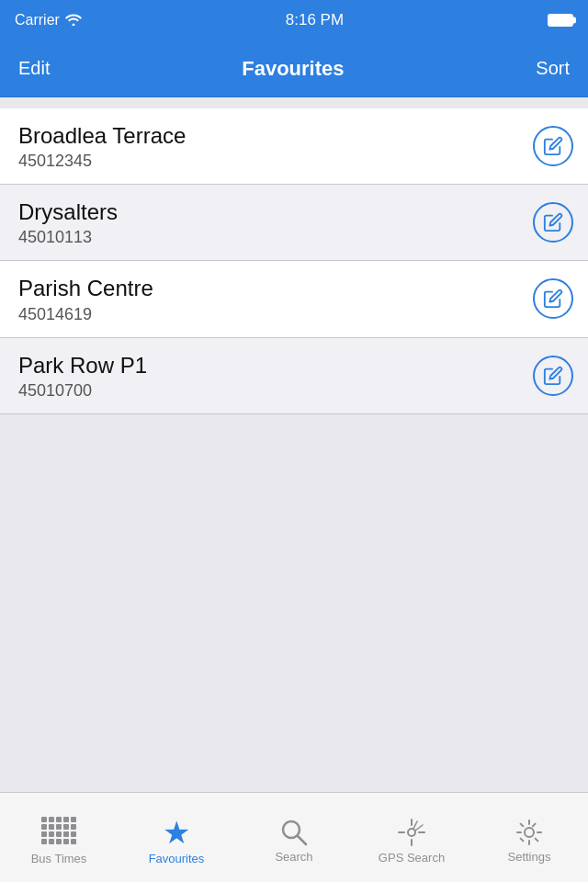 This screenshot has height=882, width=588. What do you see at coordinates (48, 20) in the screenshot?
I see `status-left: Carrier` at bounding box center [48, 20].